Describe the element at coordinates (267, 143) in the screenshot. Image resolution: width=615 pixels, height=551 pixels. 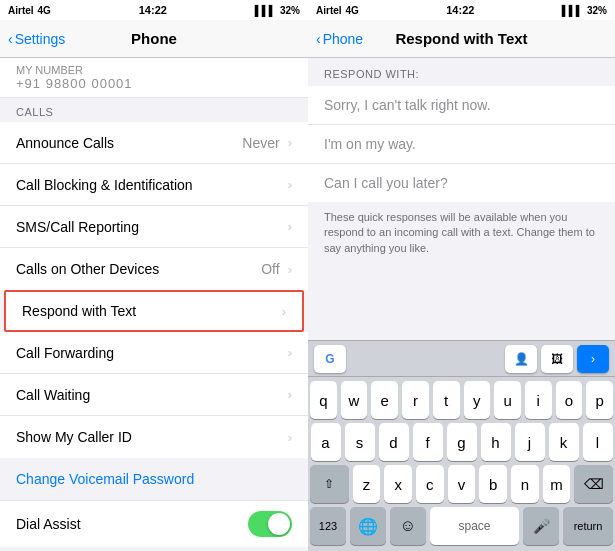
I see `announce-calls-right: Never ›` at that location.